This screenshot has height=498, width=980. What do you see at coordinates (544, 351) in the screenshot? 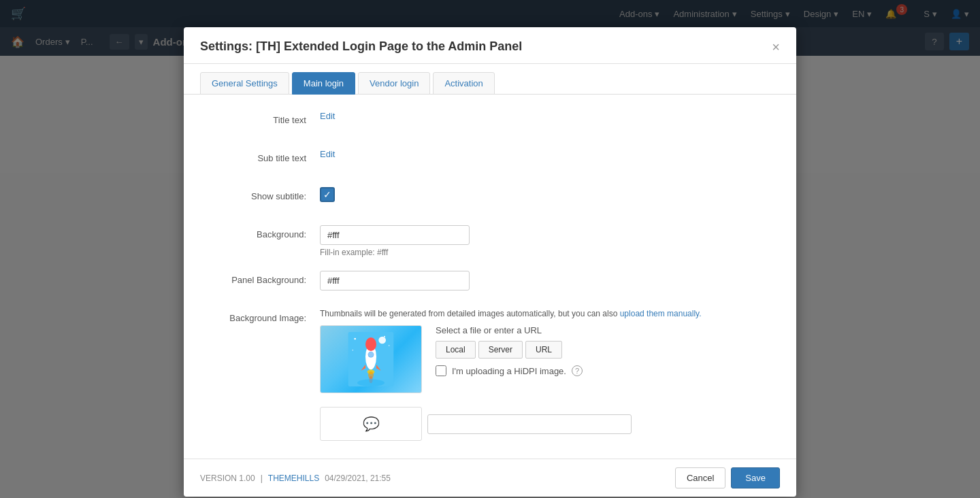
I see `background-image-content: Thumbnails will be generated from detail…` at bounding box center [544, 351].